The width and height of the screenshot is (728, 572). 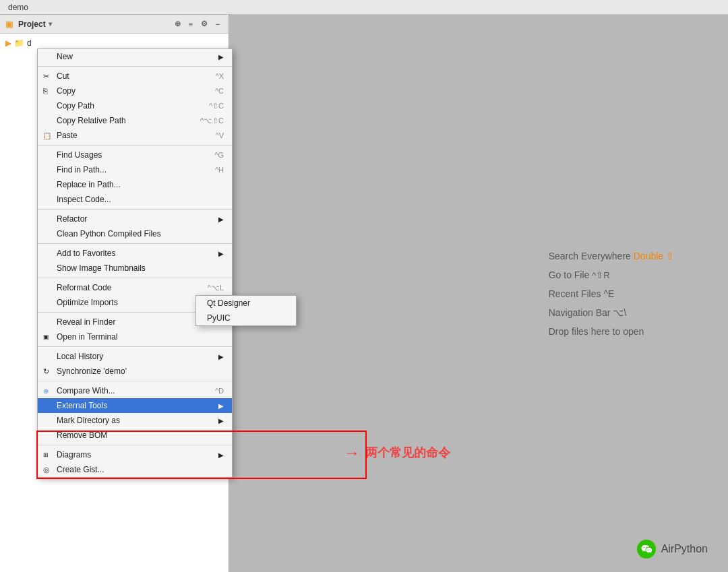 I want to click on replace-path-label: Replace in Path..., so click(x=89, y=185).